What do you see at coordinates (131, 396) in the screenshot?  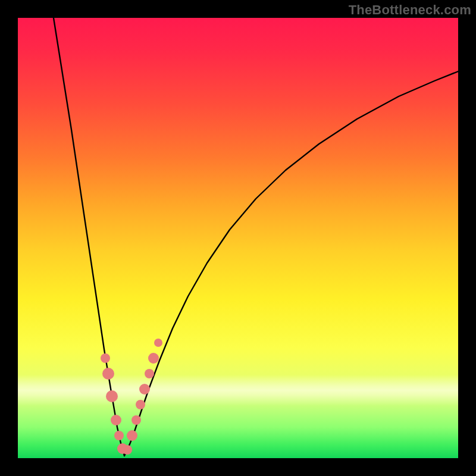 I see `data-markers` at bounding box center [131, 396].